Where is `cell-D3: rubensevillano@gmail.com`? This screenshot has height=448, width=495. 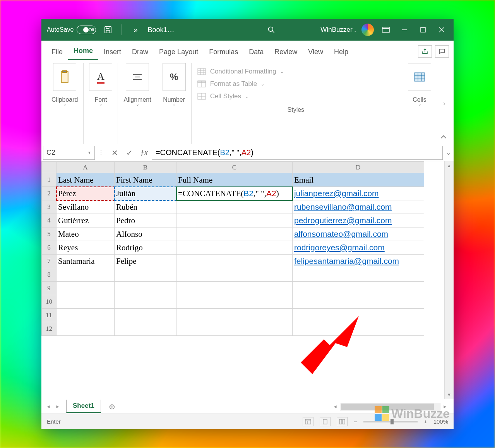
cell-D3: rubensevillano@gmail.com is located at coordinates (358, 207).